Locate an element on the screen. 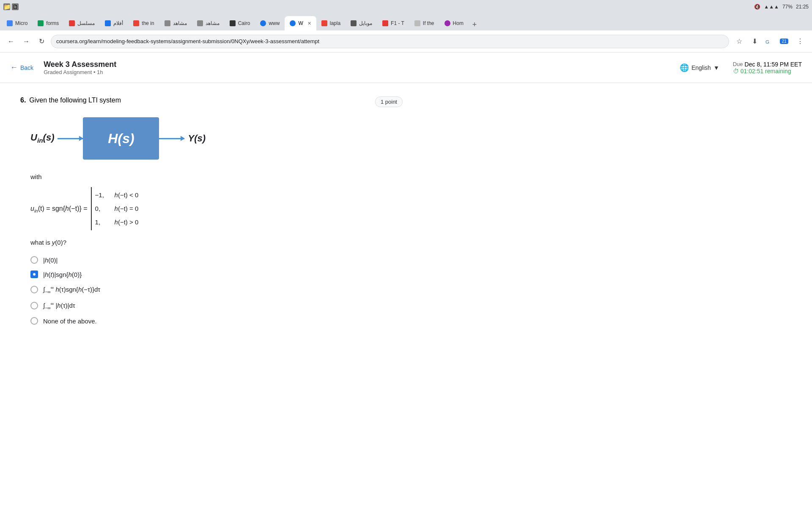 This screenshot has width=812, height=508. tab-label-the-in: the in is located at coordinates (148, 23).